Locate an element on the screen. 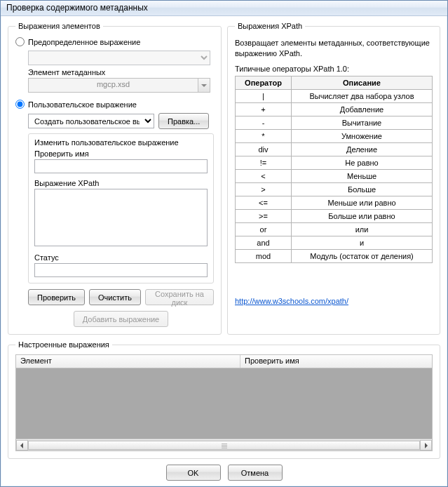 This screenshot has width=448, height=487. operator-cell: mod is located at coordinates (264, 255).